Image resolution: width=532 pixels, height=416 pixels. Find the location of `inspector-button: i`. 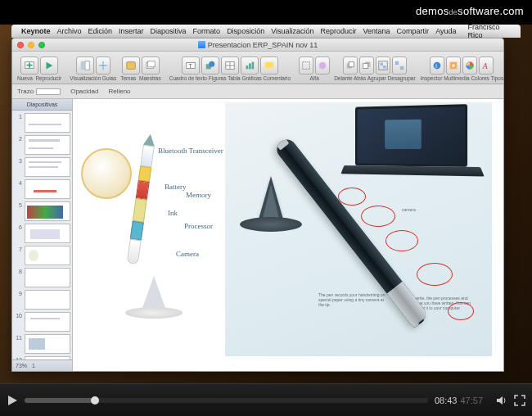

inspector-button: i is located at coordinates (437, 66).